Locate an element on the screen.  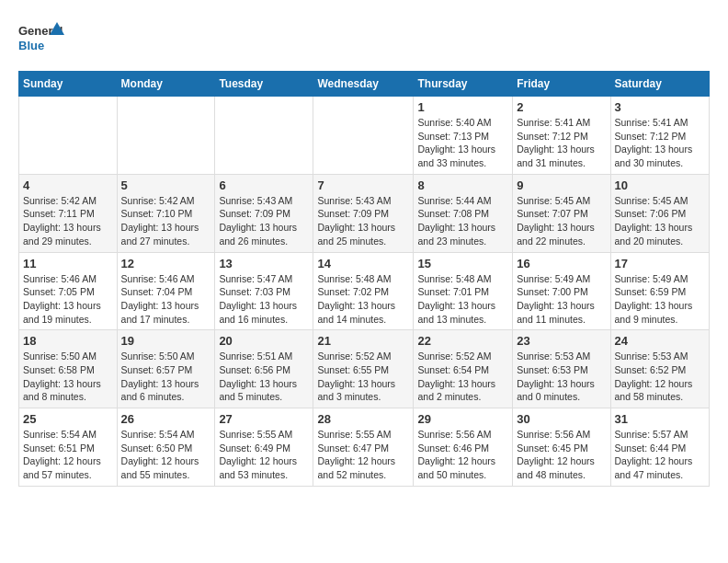
weekday-header-friday: Friday is located at coordinates (562, 85).